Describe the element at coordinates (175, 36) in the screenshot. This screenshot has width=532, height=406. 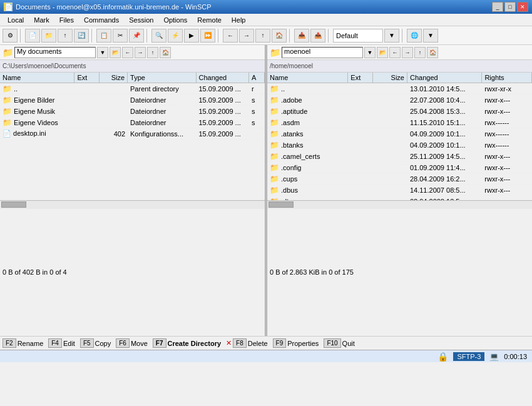
I see `toolbar-btn-10: ⚡` at that location.